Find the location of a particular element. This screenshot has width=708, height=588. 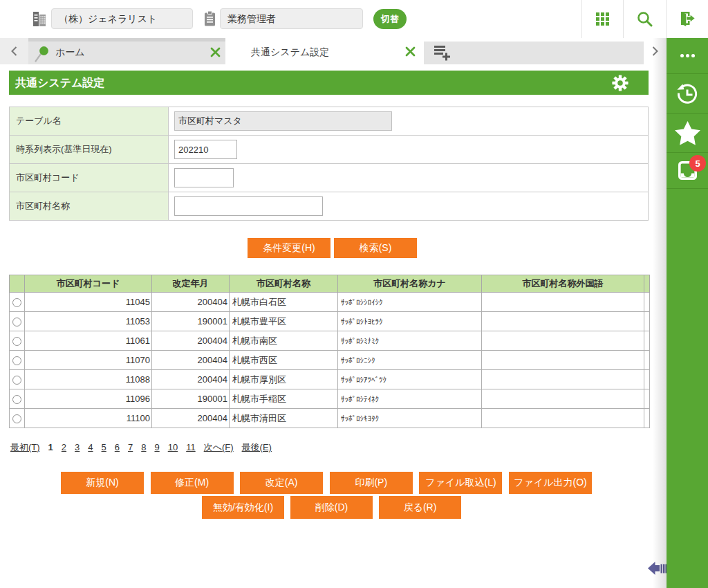

cell-name: 札幌市清田区 is located at coordinates (283, 419).